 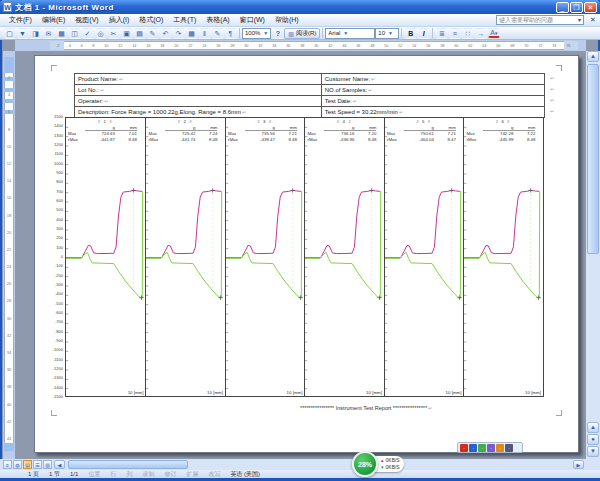 I want to click on y-tick-label: -1100, so click(x=58, y=360).